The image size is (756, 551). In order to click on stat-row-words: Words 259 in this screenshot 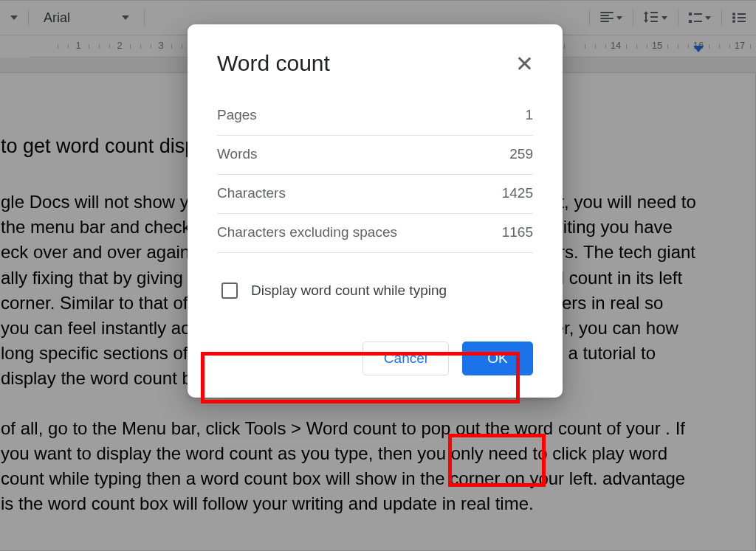, I will do `click(375, 155)`.